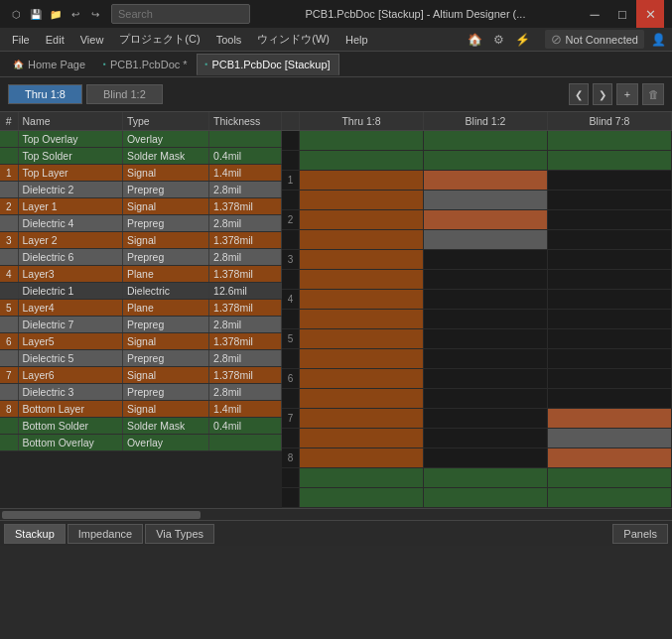  What do you see at coordinates (56, 14) in the screenshot?
I see `toolbar-icon-2: 📁` at bounding box center [56, 14].